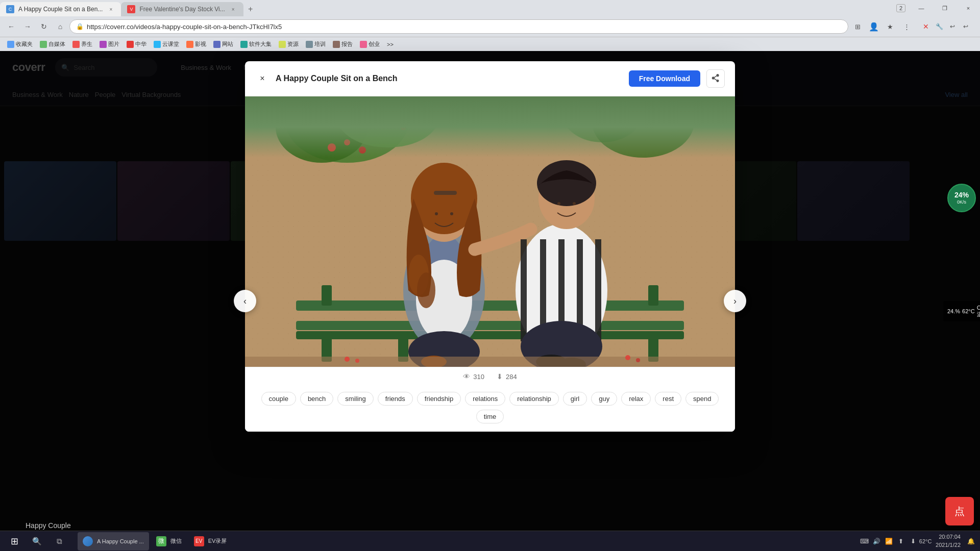  Describe the element at coordinates (196, 44) in the screenshot. I see `bookmark-film: 影视` at that location.